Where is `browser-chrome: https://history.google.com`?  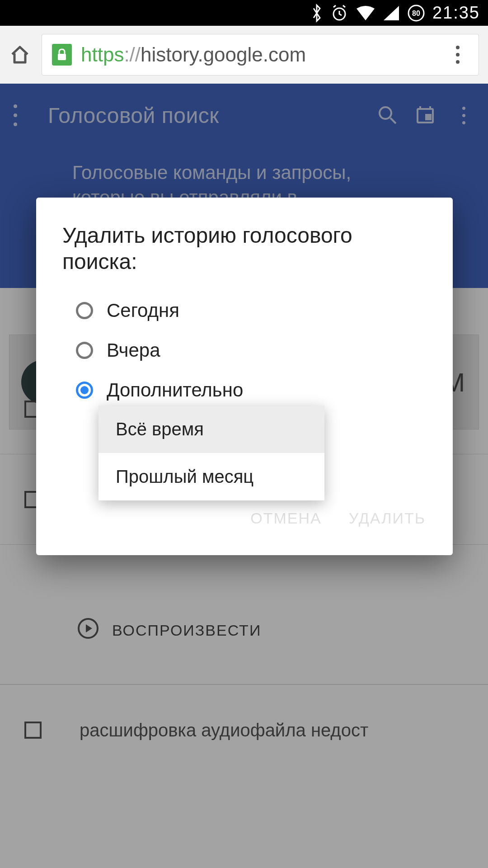 browser-chrome: https://history.google.com is located at coordinates (244, 55).